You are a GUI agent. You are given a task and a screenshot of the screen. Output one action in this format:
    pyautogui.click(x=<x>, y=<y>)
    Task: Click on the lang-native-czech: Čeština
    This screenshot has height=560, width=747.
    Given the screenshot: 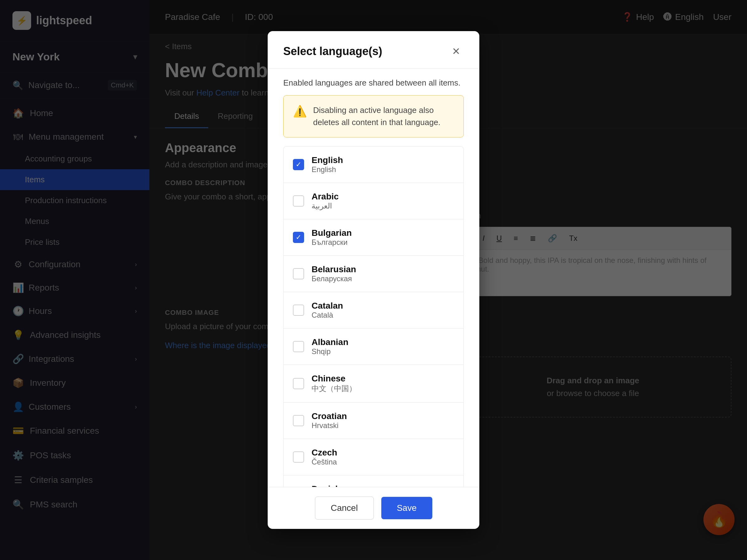 What is the action you would take?
    pyautogui.click(x=324, y=462)
    